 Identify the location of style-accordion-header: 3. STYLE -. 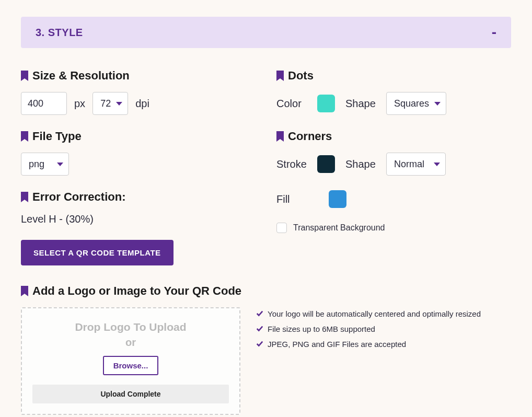
(266, 32).